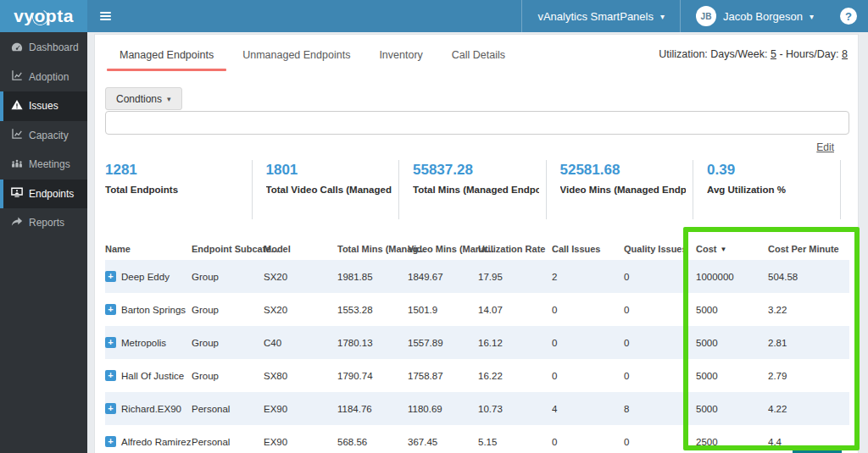 The width and height of the screenshot is (868, 453). What do you see at coordinates (588, 249) in the screenshot?
I see `column-header-call-issues: Call Issues` at bounding box center [588, 249].